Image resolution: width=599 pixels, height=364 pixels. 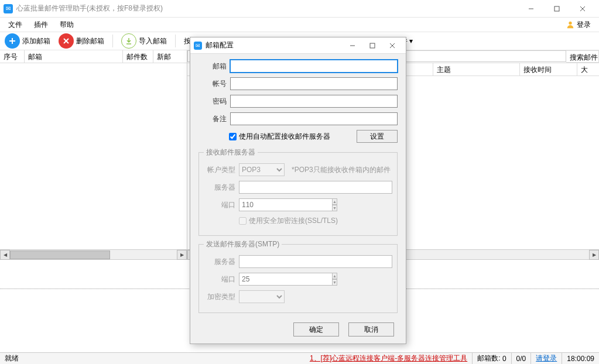 I want to click on col-count: 邮件数, so click(x=138, y=56).